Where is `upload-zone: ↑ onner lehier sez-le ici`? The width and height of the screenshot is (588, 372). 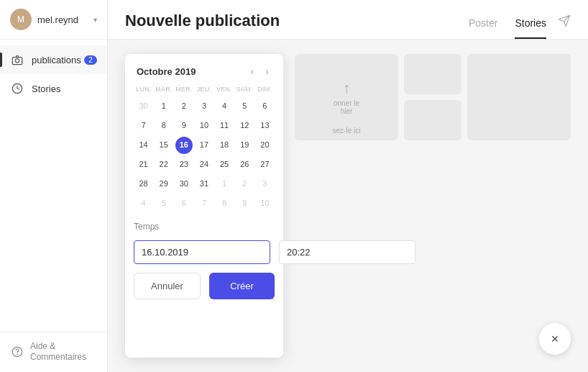
upload-zone: ↑ onner lehier sez-le ici is located at coordinates (346, 97).